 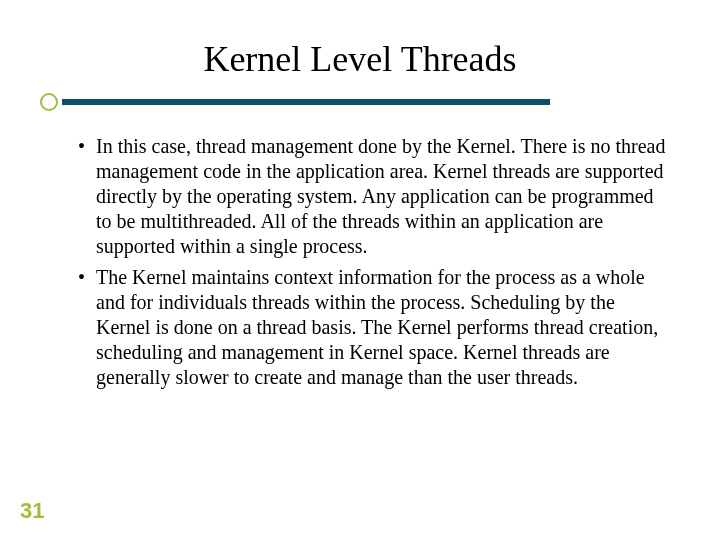 I want to click on underline-bar, so click(x=306, y=102).